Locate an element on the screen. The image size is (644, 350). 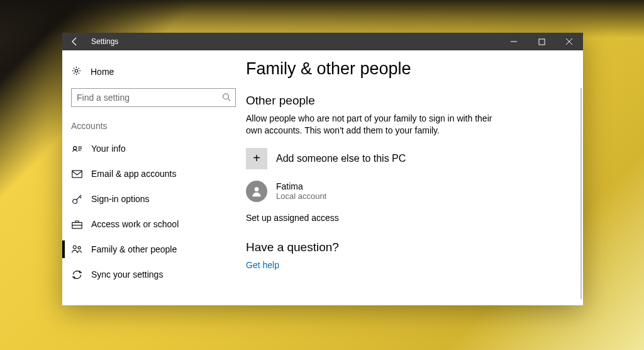
section-description: Allow people who are not part of your fa… is located at coordinates (372, 125).